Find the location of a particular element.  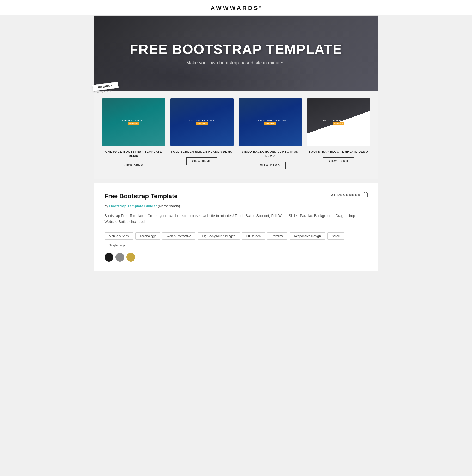

tag-0: Mobile & Apps is located at coordinates (119, 236).